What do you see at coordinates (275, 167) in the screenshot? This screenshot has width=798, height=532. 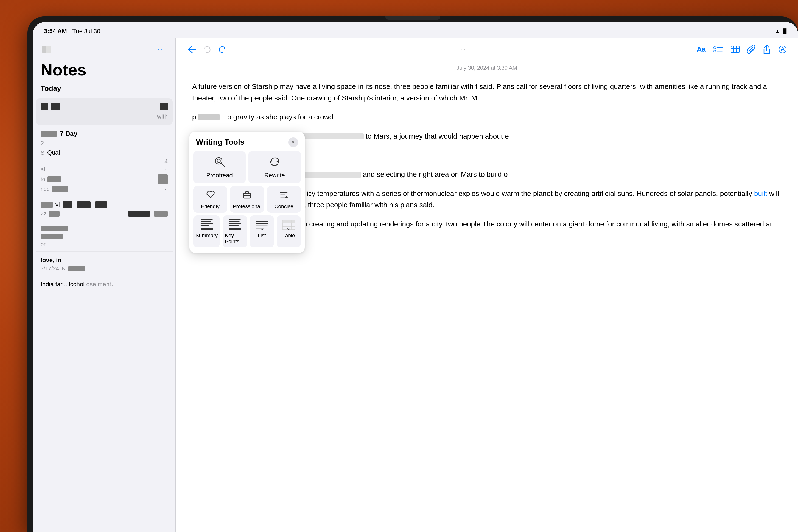 I see `rewrite-button: Rewrite` at bounding box center [275, 167].